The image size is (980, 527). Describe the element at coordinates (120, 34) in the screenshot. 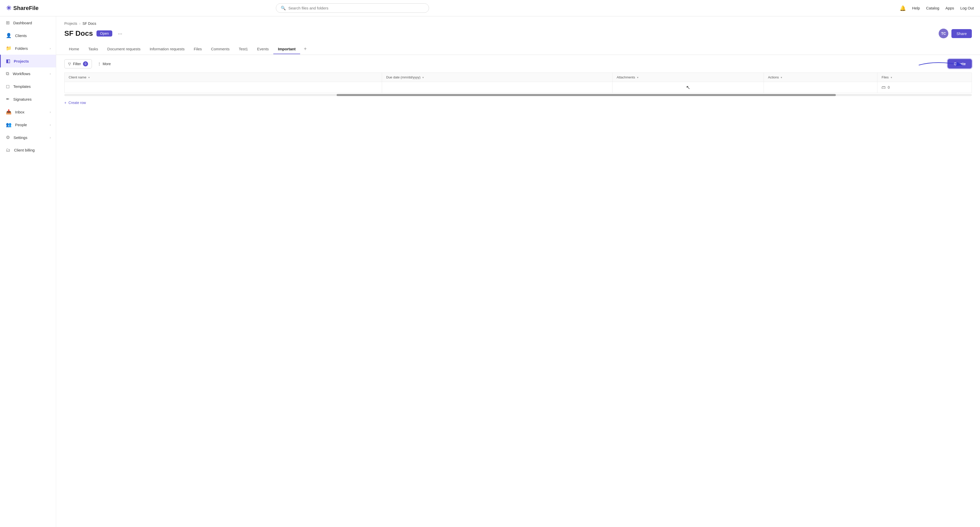

I see `more-options-button: ···` at that location.